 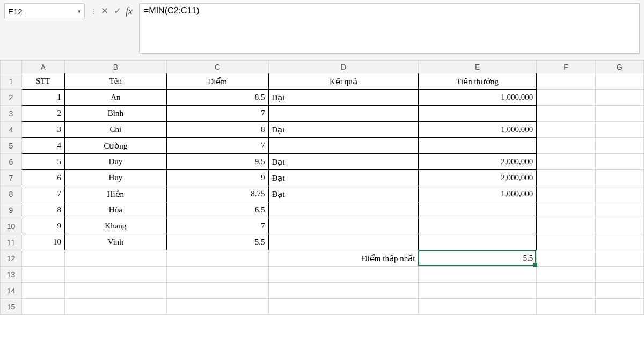 What do you see at coordinates (11, 242) in the screenshot?
I see `row-header-11: 11` at bounding box center [11, 242].